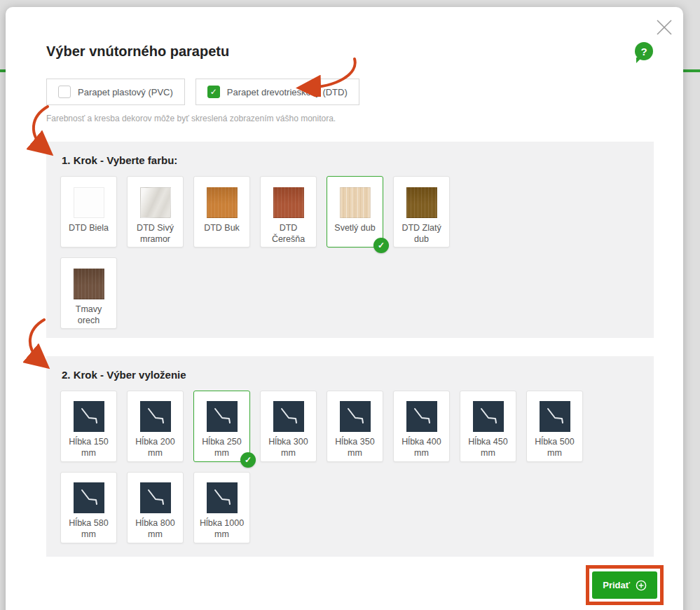 The width and height of the screenshot is (700, 610). I want to click on close-icon, so click(664, 27).